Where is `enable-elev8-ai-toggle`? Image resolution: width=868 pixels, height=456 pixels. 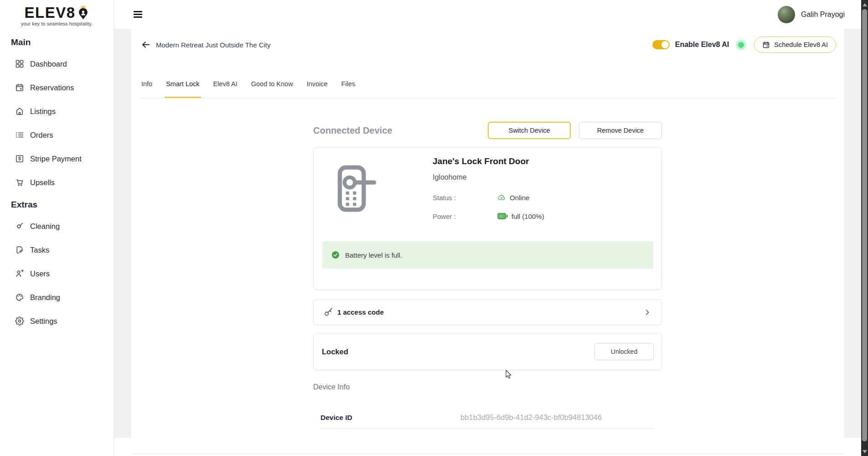 enable-elev8-ai-toggle is located at coordinates (661, 45).